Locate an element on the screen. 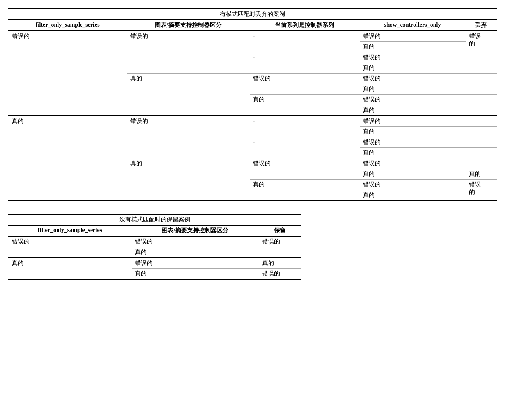 The height and width of the screenshot is (420, 505). table1-header-row: filter_only_sample_series 图表/摘要支持控制器区分 当… is located at coordinates (252, 25).